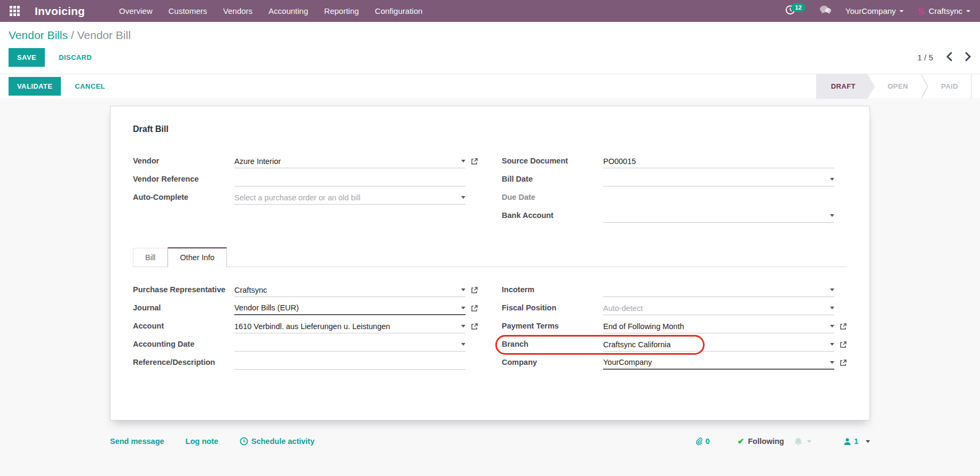  What do you see at coordinates (714, 362) in the screenshot?
I see `company-value: YourCompany` at bounding box center [714, 362].